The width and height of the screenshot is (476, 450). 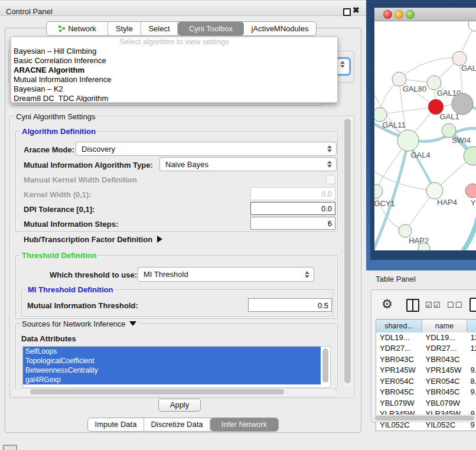 I want to click on network-graph: GALGAL80GAL10GAL1GAL11SWI4GAL4GCY1HAP4YH…, so click(x=425, y=136).